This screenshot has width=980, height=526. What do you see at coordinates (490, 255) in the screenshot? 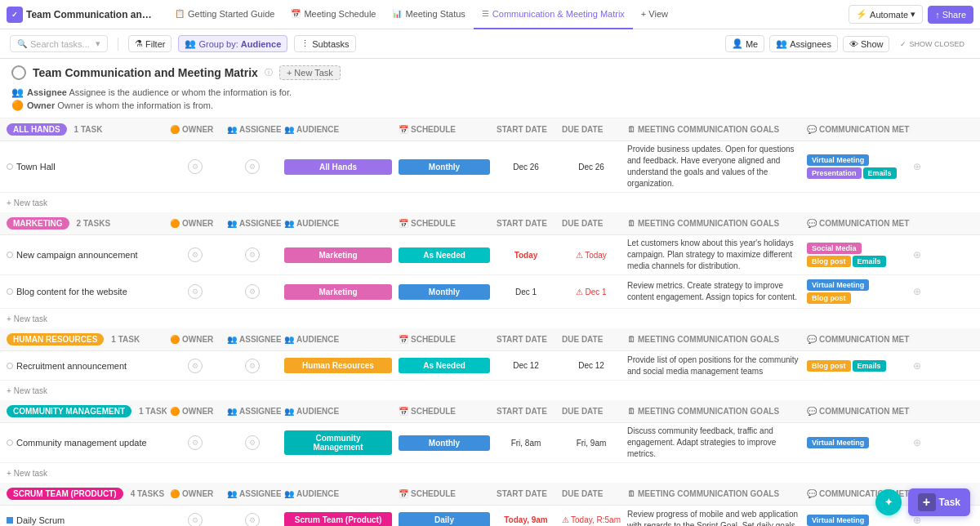
I see `table-row: New campaign announcement ⚙ ⚙ Marketing …` at bounding box center [490, 255].